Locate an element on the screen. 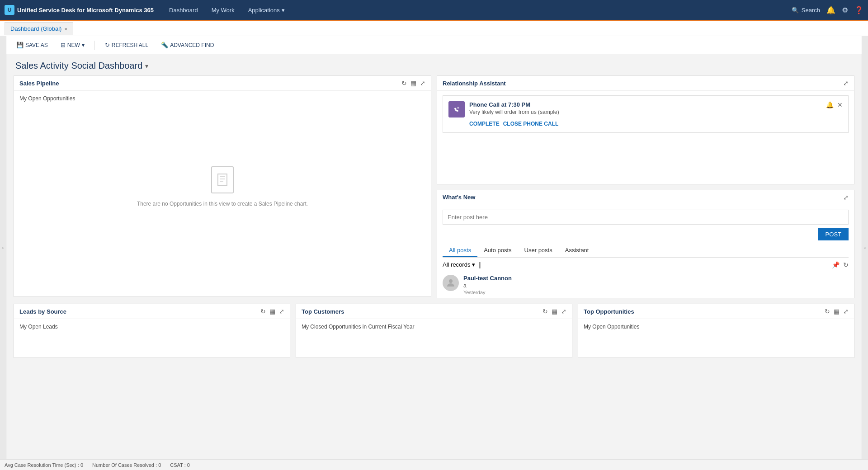 The width and height of the screenshot is (868, 470). filter-row: All records ▾ | 📌 ↻ is located at coordinates (646, 265).